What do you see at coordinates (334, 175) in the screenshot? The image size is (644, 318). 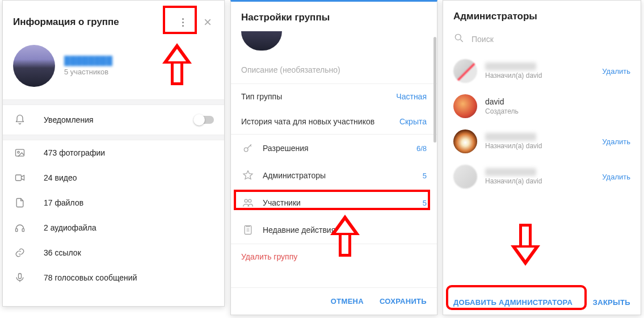 I see `administrators-item: Администраторы 5` at bounding box center [334, 175].